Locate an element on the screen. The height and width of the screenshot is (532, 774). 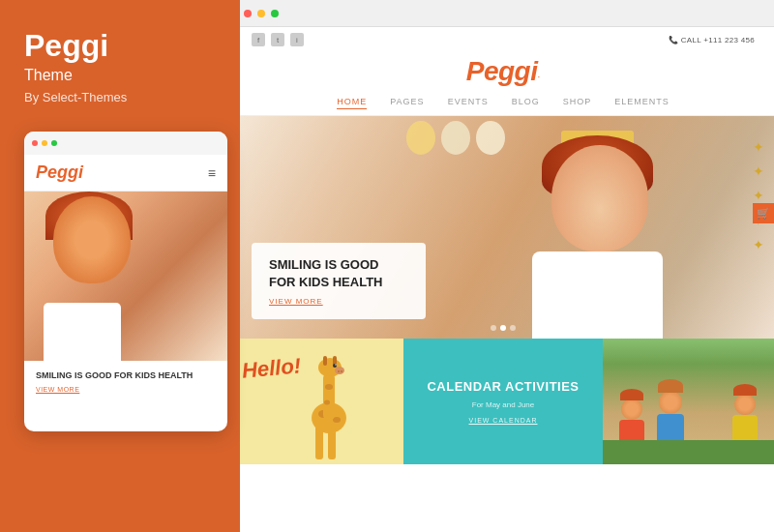
hero-baby-illustration is located at coordinates (600, 232).